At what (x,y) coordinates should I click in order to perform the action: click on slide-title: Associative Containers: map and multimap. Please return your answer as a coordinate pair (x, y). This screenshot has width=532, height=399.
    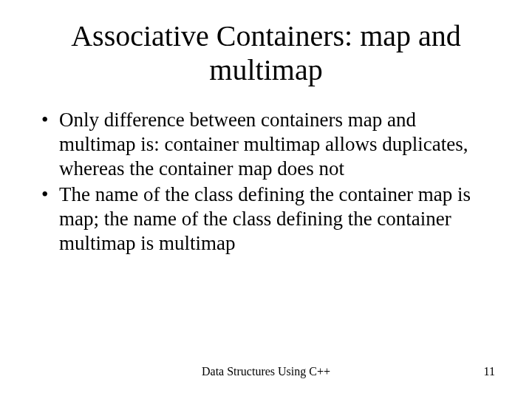
    Looking at the image, I should click on (266, 53).